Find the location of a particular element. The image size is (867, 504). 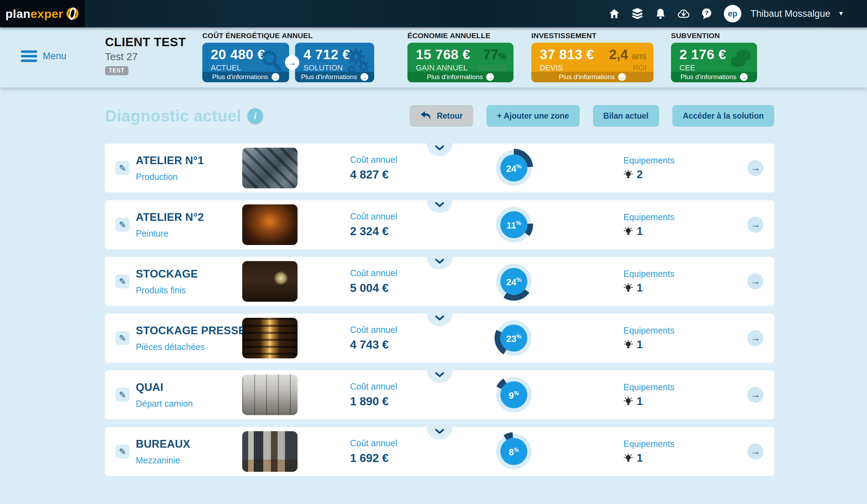

zone-name: ATELIER N°2 is located at coordinates (170, 217).